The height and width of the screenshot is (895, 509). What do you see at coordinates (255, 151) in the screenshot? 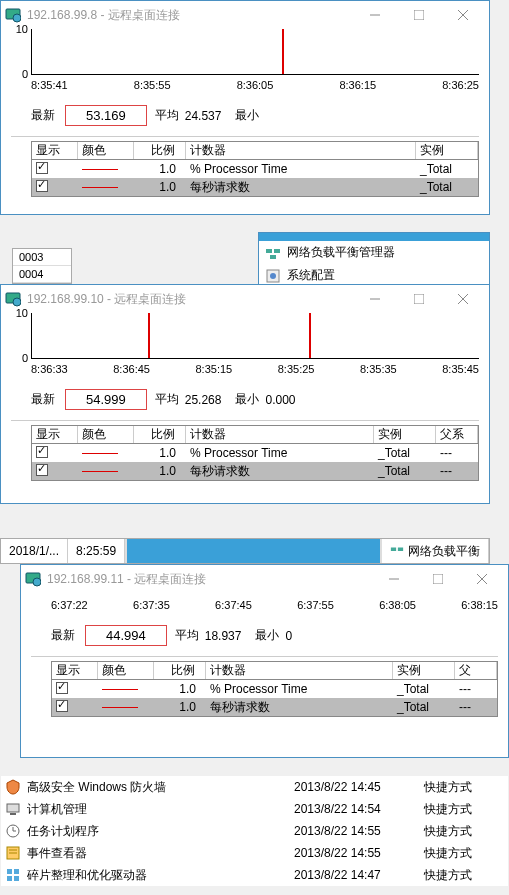
I see `grid-header: 显示 颜色 比例 计数器 实例` at bounding box center [255, 151].